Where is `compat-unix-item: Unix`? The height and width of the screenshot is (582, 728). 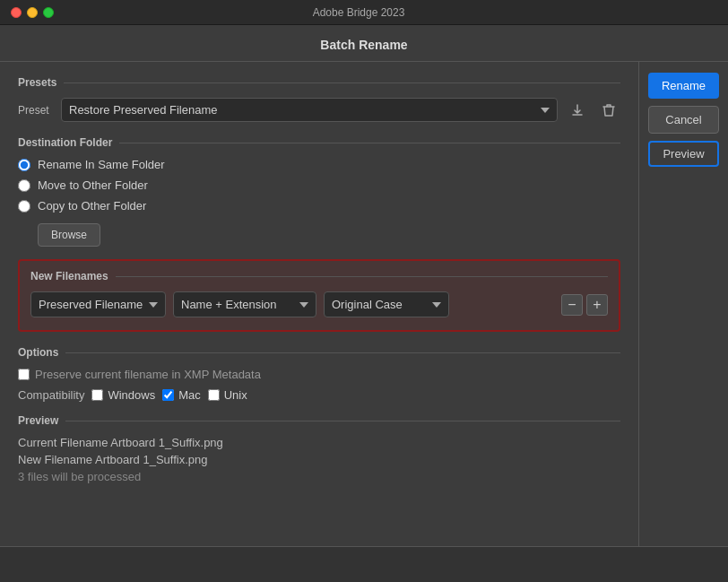 compat-unix-item: Unix is located at coordinates (228, 395).